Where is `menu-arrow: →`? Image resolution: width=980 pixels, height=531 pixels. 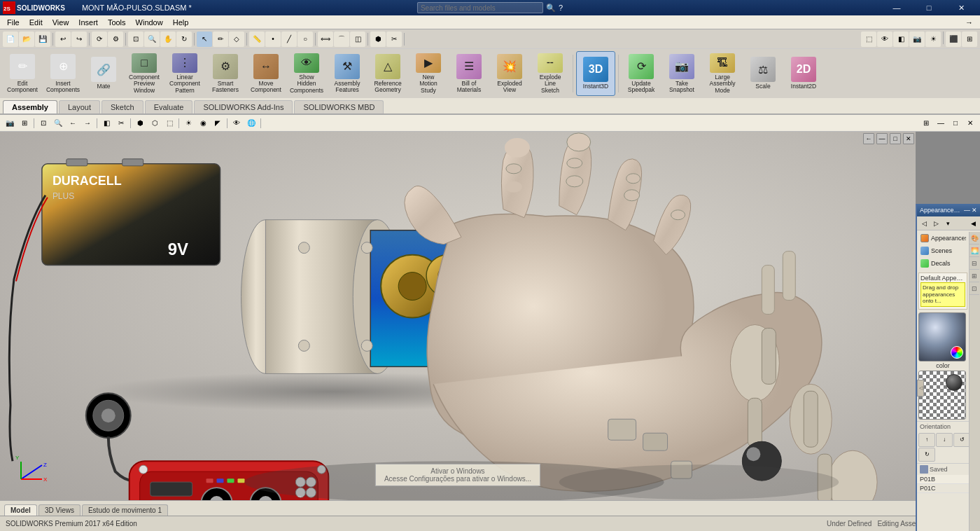 menu-arrow: → is located at coordinates (969, 22).